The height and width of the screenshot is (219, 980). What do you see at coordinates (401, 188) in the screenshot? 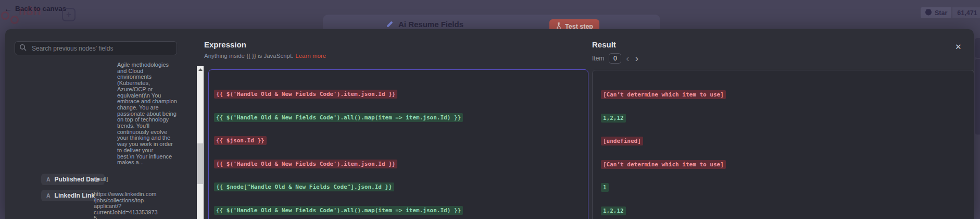
I see `code-line: {{ $node["Handle Old & New Fields Code"]…` at bounding box center [401, 188].